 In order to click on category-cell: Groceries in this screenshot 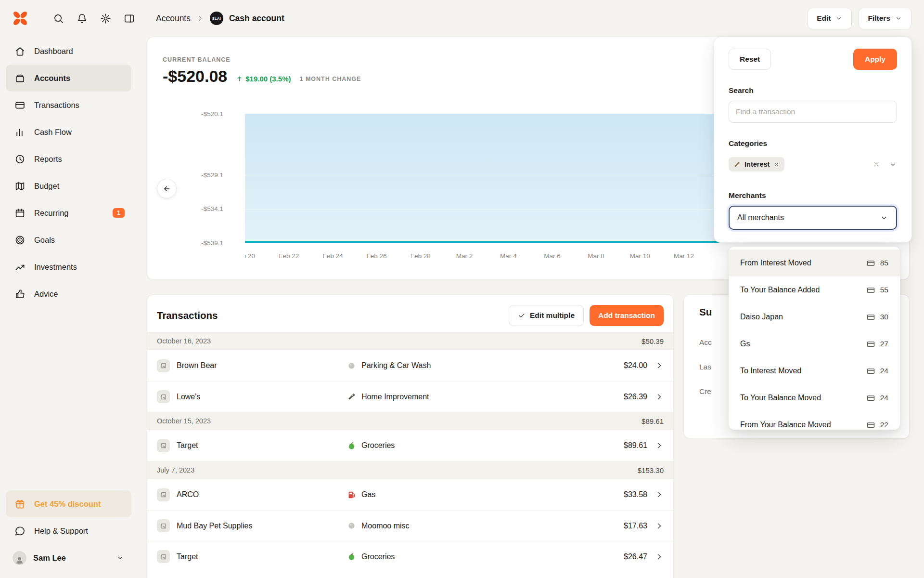, I will do `click(485, 557)`.